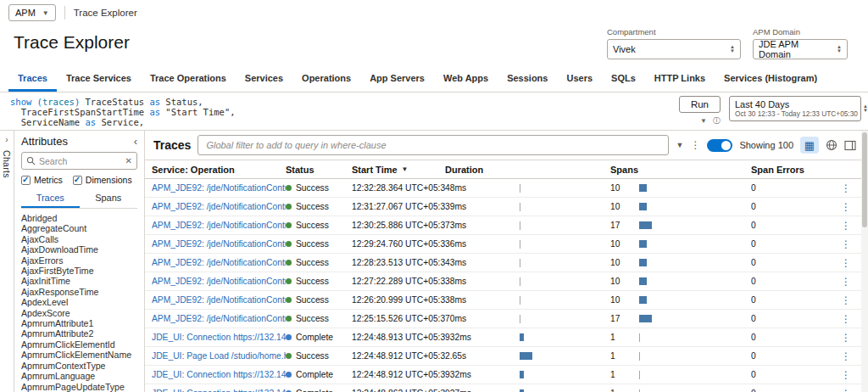 The width and height of the screenshot is (868, 392). Describe the element at coordinates (341, 112) in the screenshot. I see `query-text: show (traces) TraceStatus as Status, Tra…` at that location.